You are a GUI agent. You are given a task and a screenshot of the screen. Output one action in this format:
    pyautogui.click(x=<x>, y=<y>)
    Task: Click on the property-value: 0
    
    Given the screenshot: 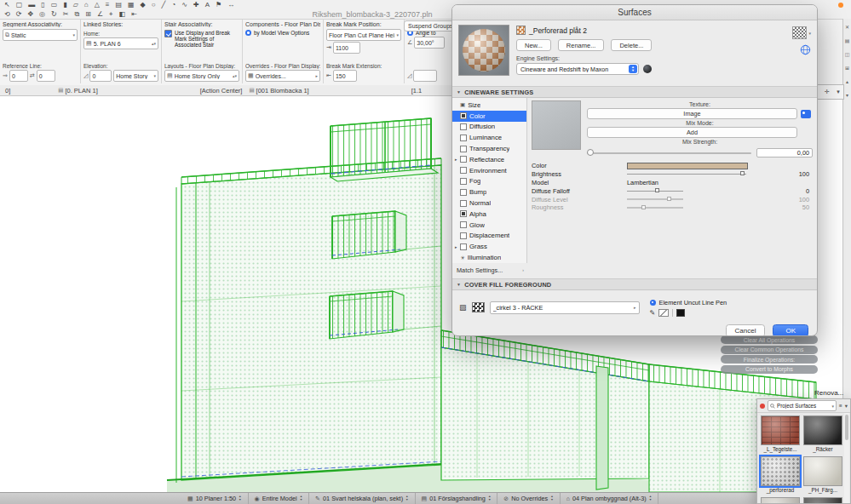 What is the action you would take?
    pyautogui.click(x=794, y=191)
    